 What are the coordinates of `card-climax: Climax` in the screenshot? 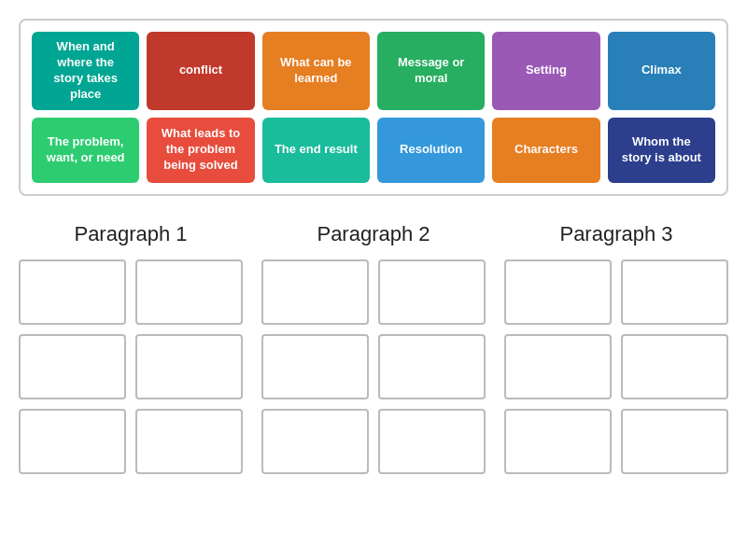 It's located at (661, 71).